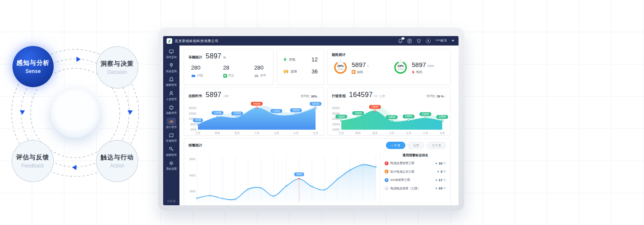  What do you see at coordinates (254, 119) in the screenshot?
I see `online-duration-chart: 100050001000020000400005098三月14098四月1300…` at bounding box center [254, 119].